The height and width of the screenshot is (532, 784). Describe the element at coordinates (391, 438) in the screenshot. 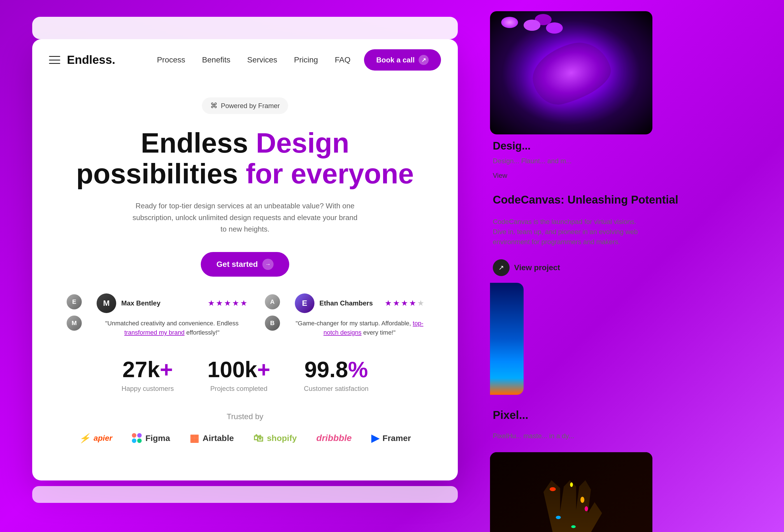

I see `framer-logo: ▶ Framer` at that location.